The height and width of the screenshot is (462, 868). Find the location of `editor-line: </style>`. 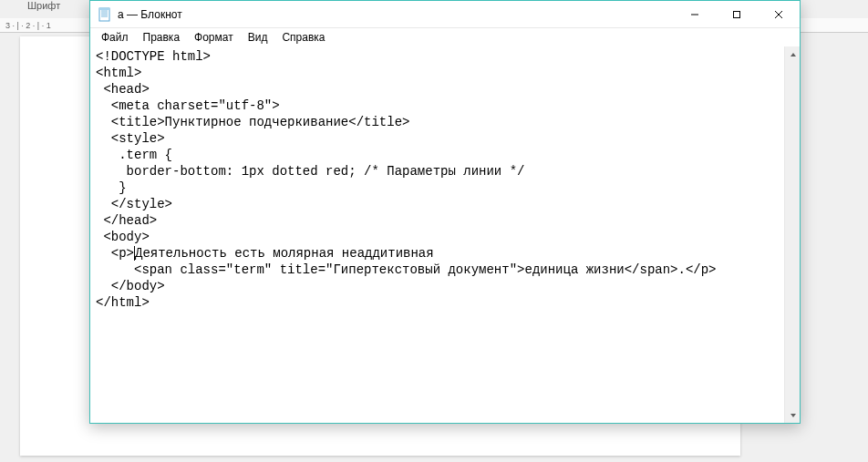

editor-line: </style> is located at coordinates (438, 204).